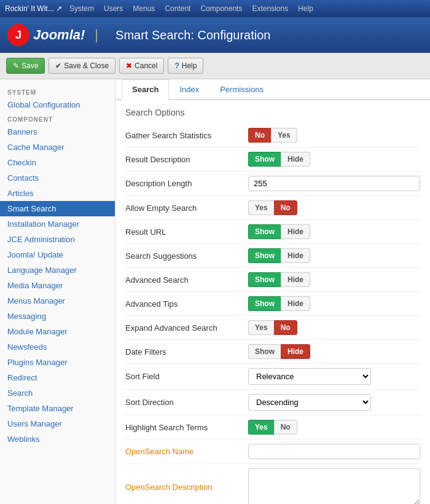 The width and height of the screenshot is (430, 504). I want to click on sidebar-item-contacts: Contacts, so click(58, 178).